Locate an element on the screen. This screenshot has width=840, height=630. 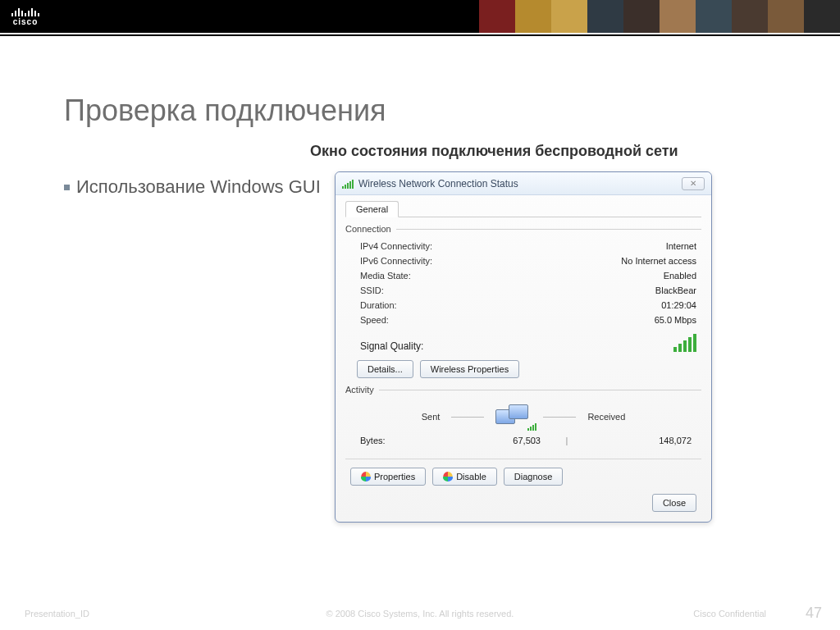
signal-bars-icon is located at coordinates (685, 342).